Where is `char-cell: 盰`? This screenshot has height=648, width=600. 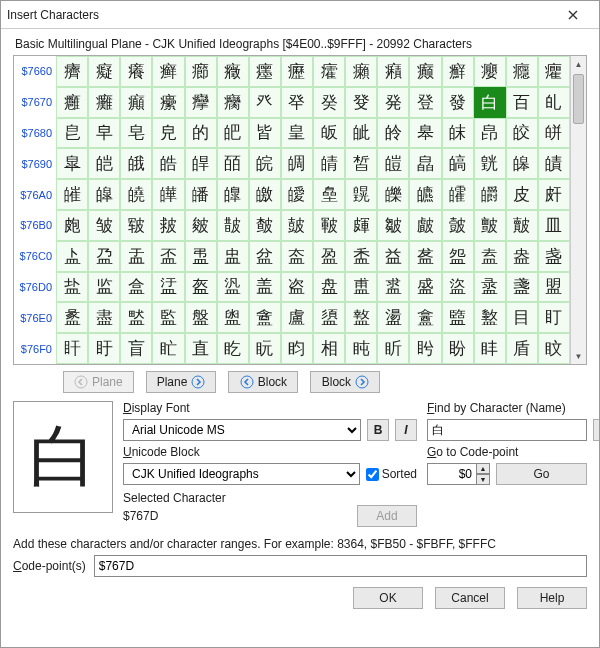
char-cell: 盰 is located at coordinates (72, 348).